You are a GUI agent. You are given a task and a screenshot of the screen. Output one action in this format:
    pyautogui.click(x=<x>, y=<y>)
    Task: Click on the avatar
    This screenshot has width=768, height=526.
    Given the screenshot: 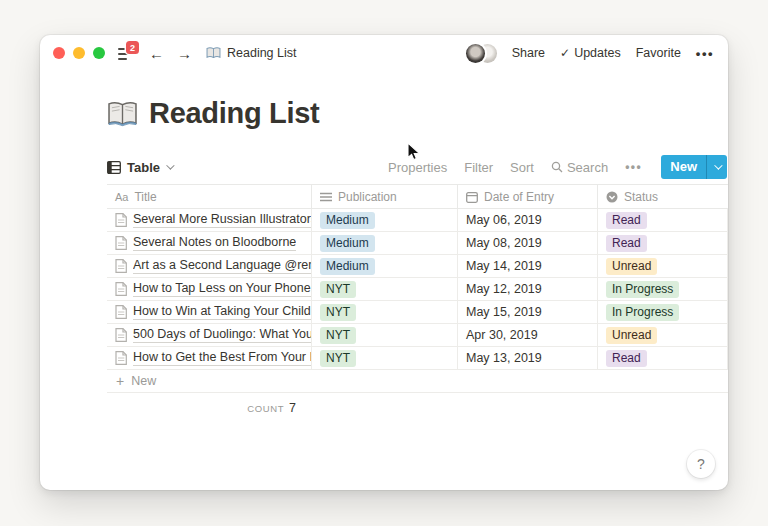 What is the action you would take?
    pyautogui.click(x=476, y=54)
    